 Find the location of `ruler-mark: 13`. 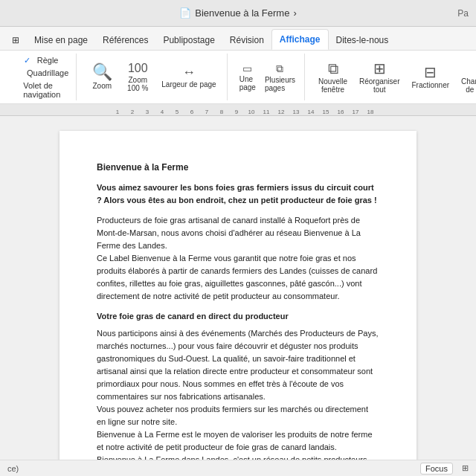

ruler-mark: 13 is located at coordinates (296, 112).